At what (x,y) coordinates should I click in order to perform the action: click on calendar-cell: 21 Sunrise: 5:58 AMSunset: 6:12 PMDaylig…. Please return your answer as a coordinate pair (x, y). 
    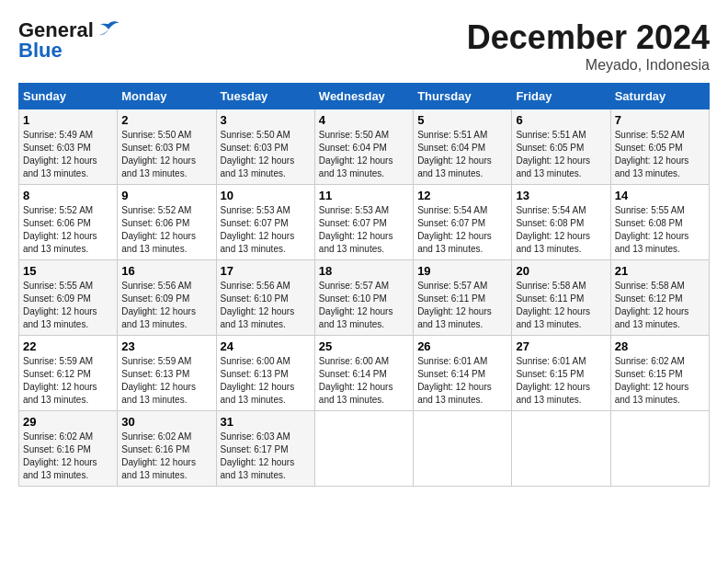
    Looking at the image, I should click on (660, 298).